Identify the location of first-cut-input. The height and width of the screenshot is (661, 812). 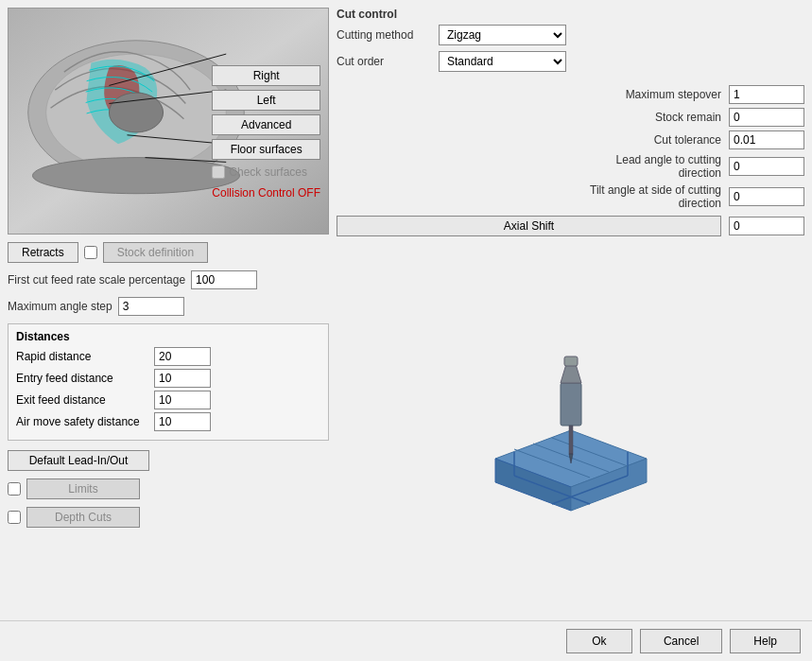
(224, 280).